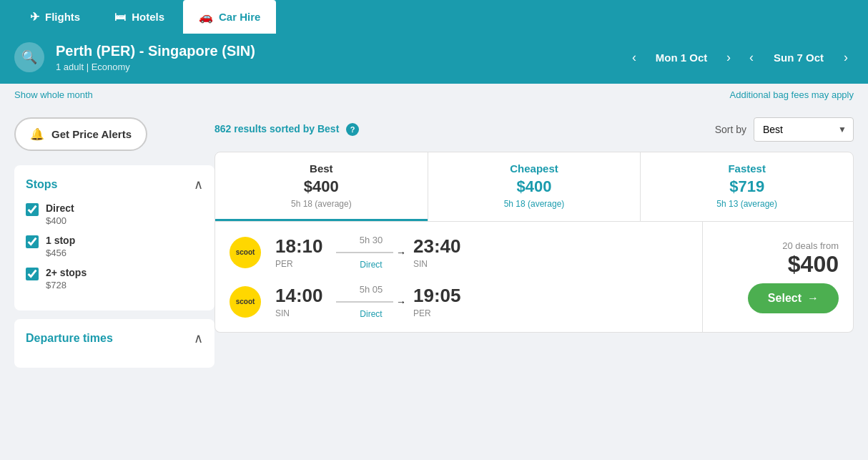  I want to click on return-arrow: →, so click(401, 302).